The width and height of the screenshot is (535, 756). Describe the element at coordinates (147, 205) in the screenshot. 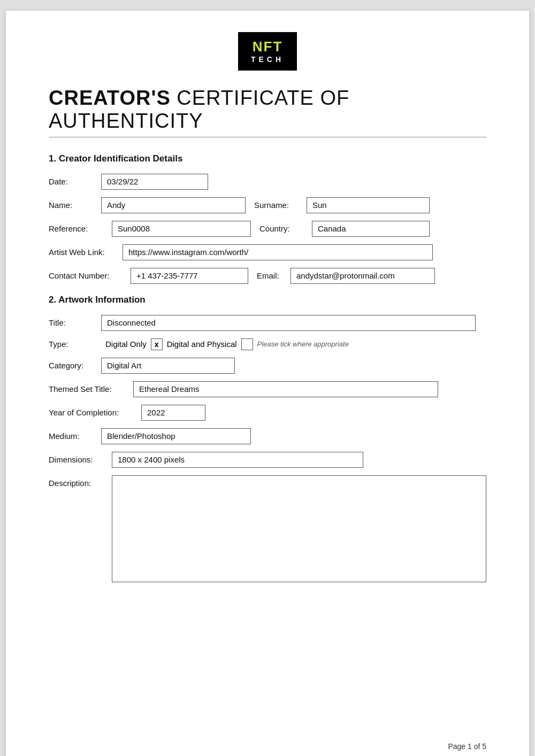

I see `name-pair: Name: Andy` at that location.